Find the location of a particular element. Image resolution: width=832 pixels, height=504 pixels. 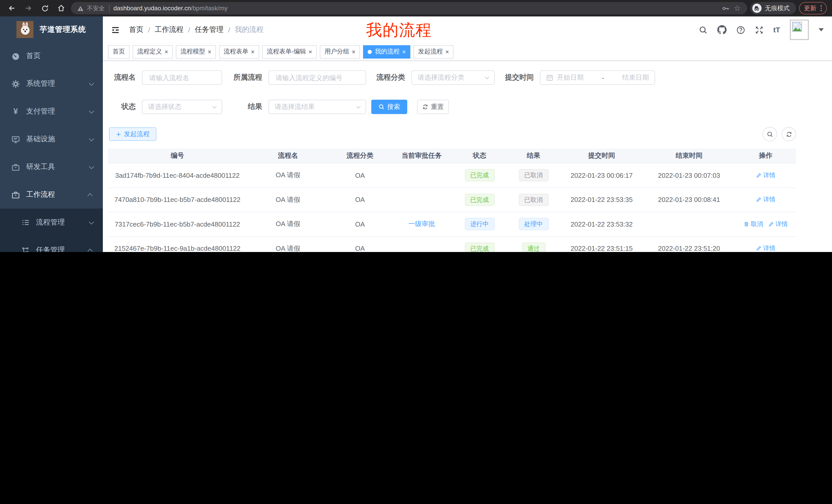

filter-row-2: 状态 请选择状态 结果 请选择流结果 搜索 重置 is located at coordinates (467, 107).